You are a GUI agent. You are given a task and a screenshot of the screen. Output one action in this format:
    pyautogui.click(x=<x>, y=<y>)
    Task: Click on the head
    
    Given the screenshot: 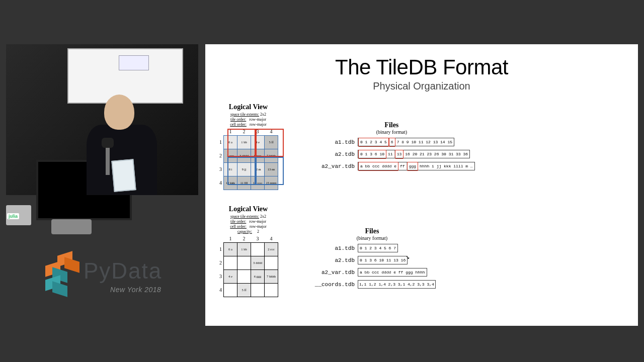 What is the action you would take?
    pyautogui.click(x=119, y=112)
    